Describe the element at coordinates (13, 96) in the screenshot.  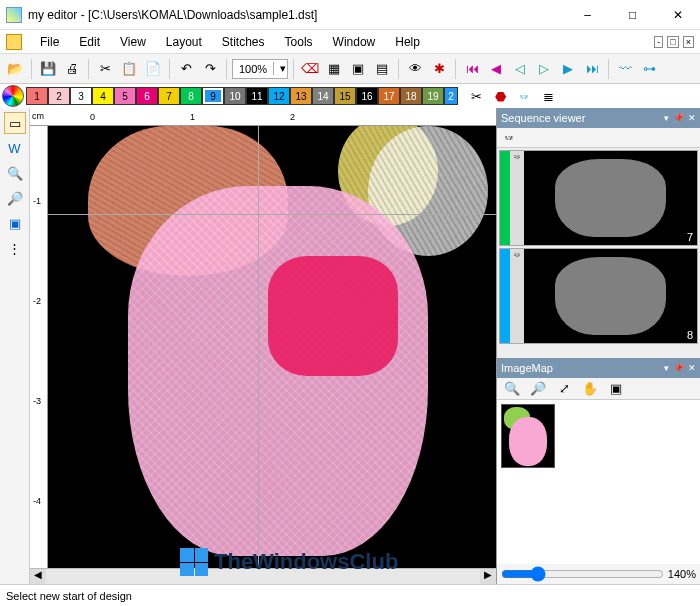
I see `color-wheel-icon` at that location.